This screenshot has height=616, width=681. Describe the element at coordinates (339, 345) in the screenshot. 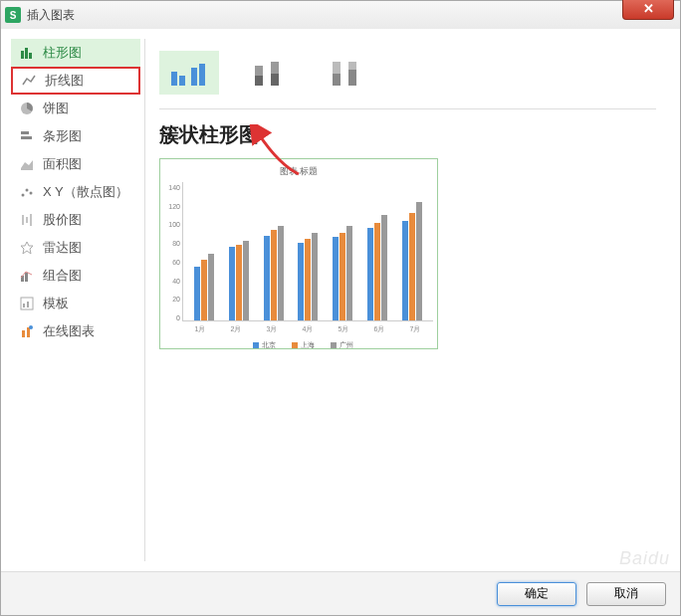

I see `legend-item: 广州` at that location.